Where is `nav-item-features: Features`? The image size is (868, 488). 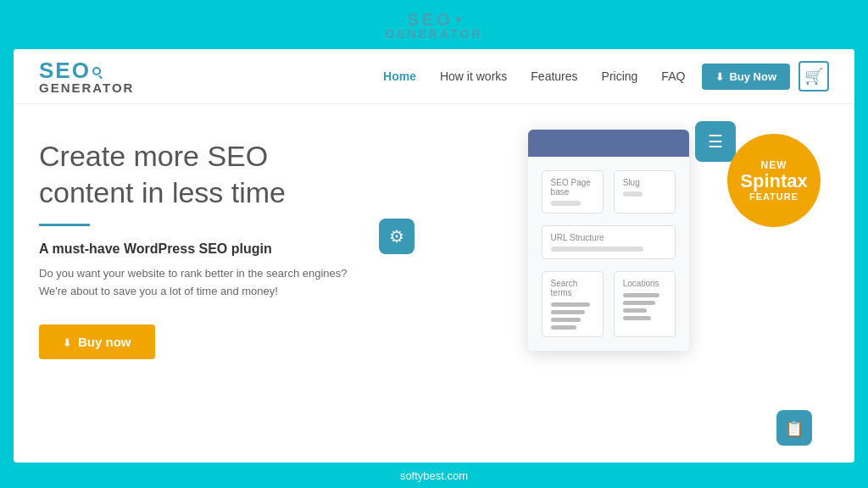 nav-item-features: Features is located at coordinates (554, 76).